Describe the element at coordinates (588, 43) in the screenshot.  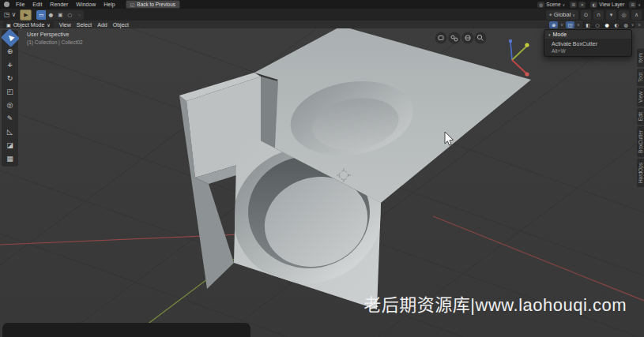
I see `boxcutter-mode-popup: ▾ Mode Activate BoxCutter Alt+W` at that location.